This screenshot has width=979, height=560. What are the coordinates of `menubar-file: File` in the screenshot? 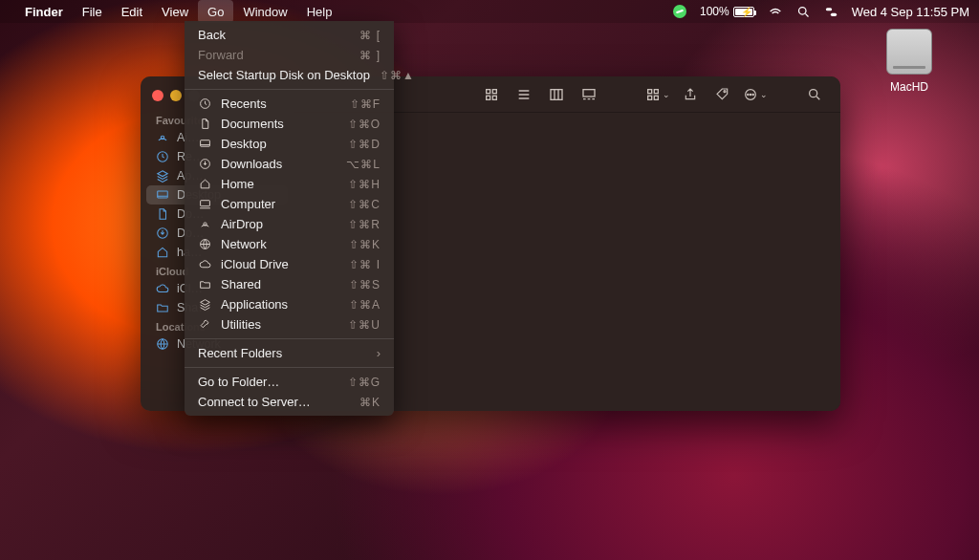 It's located at (92, 11).